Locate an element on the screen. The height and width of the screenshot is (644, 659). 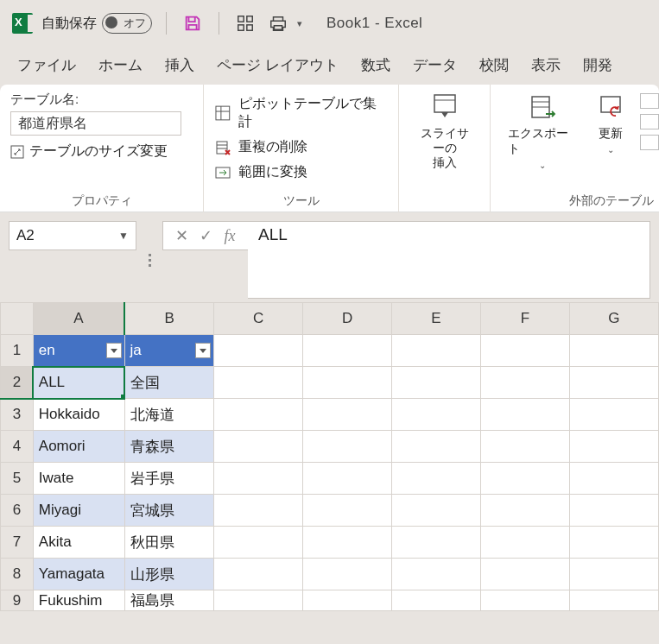
tablename-input is located at coordinates (96, 123).